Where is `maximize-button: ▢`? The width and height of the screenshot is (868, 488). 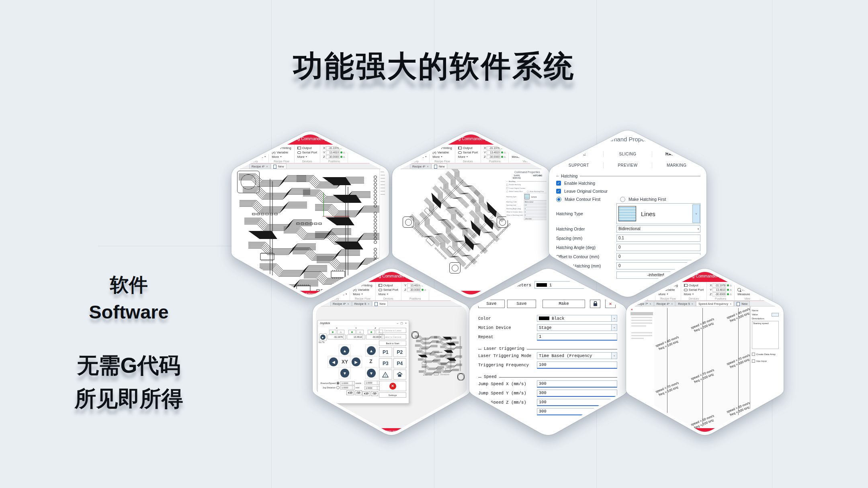 maximize-button: ▢ is located at coordinates (402, 323).